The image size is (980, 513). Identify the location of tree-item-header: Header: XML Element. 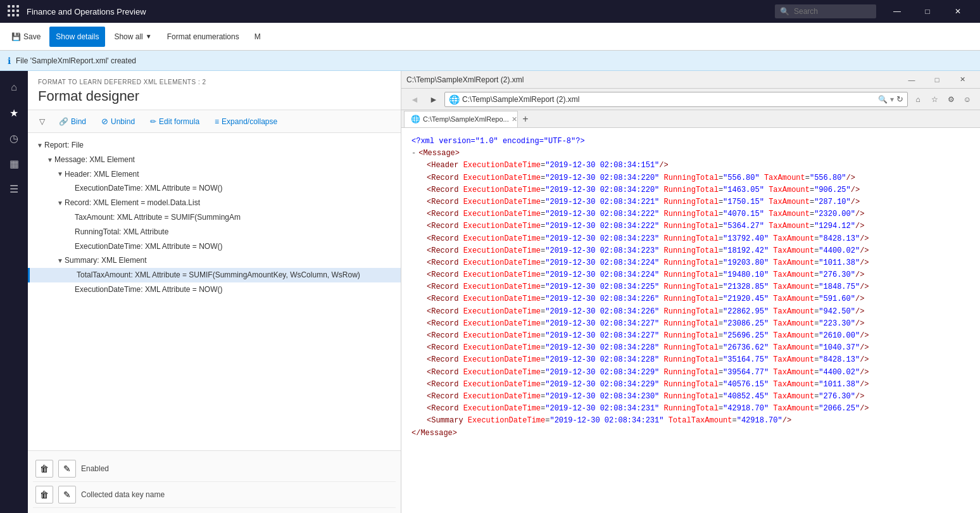
(214, 175).